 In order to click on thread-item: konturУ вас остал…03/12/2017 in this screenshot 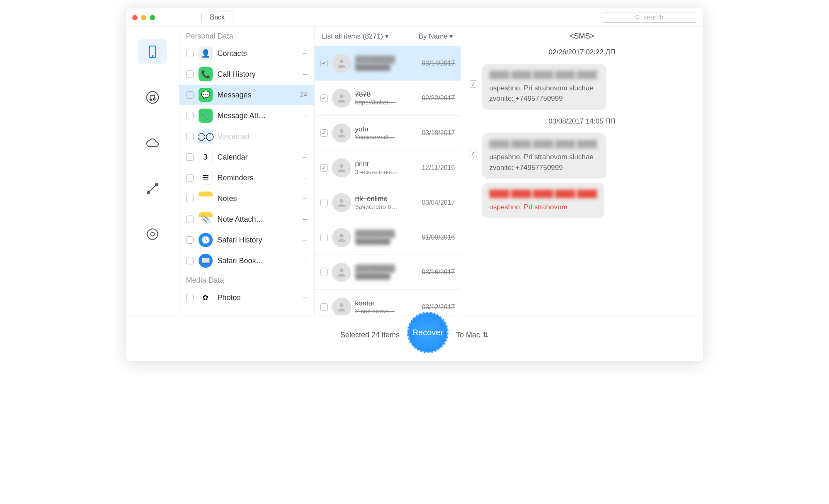, I will do `click(388, 303)`.